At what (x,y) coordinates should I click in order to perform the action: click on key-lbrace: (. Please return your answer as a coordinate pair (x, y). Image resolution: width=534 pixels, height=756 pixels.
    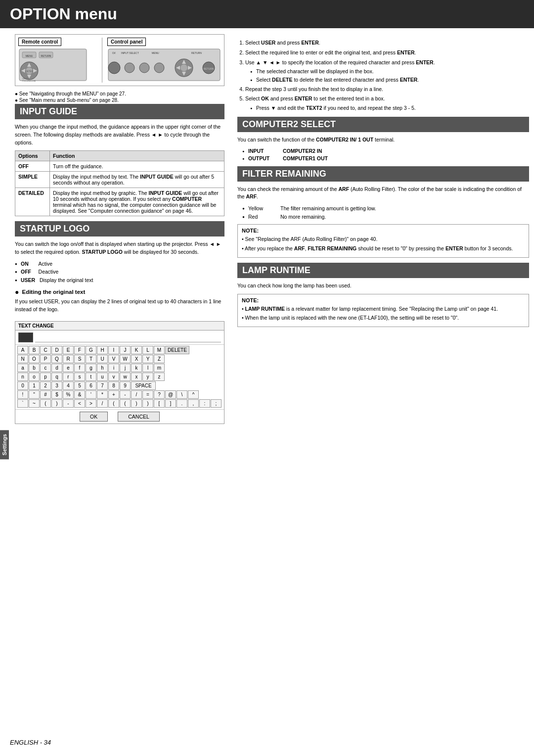
    Looking at the image, I should click on (114, 404).